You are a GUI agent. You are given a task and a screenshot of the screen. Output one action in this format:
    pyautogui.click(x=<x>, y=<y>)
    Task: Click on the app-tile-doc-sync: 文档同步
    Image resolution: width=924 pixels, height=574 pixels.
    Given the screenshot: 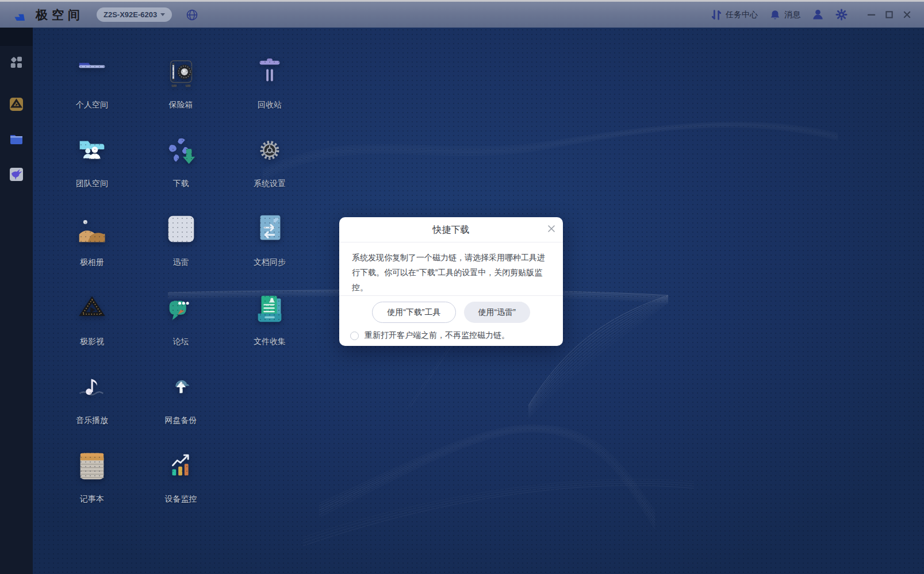 What is the action you would take?
    pyautogui.click(x=270, y=240)
    